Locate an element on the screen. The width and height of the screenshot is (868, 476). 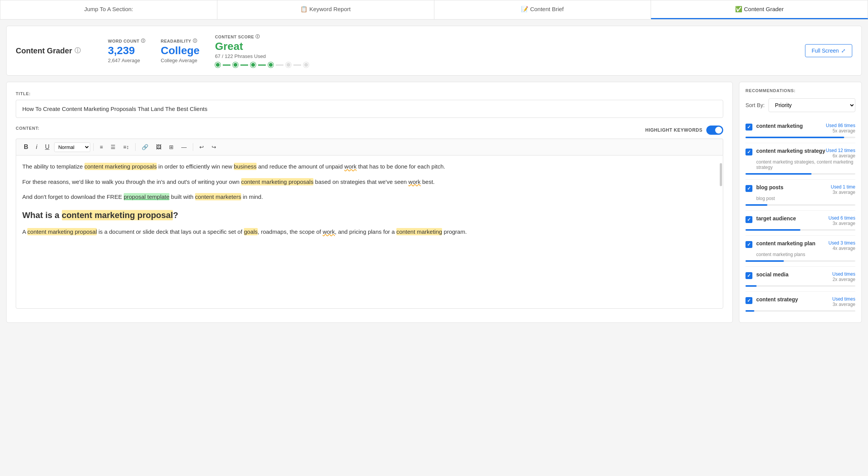
ordered-list-button: ≡ is located at coordinates (101, 147).